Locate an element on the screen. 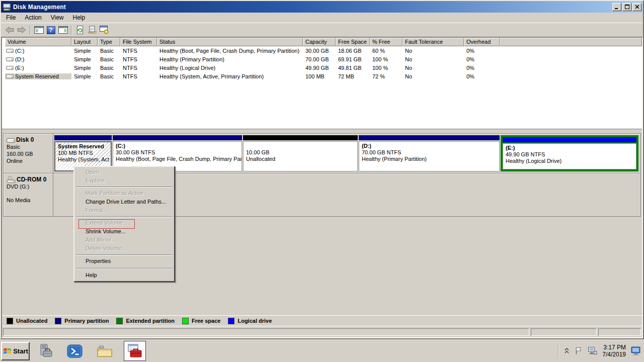  disk-kind: Basic is located at coordinates (29, 147).